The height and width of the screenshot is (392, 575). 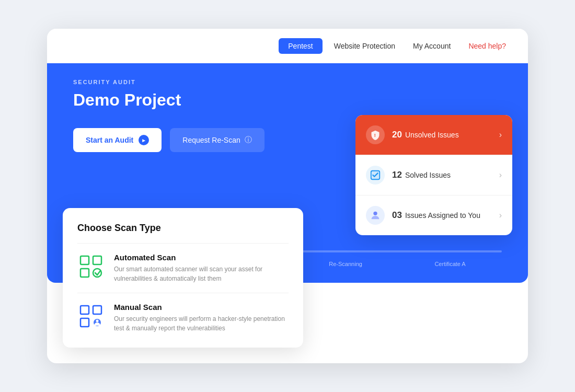 What do you see at coordinates (375, 135) in the screenshot?
I see `unsolved-icon-wrap: !` at bounding box center [375, 135].